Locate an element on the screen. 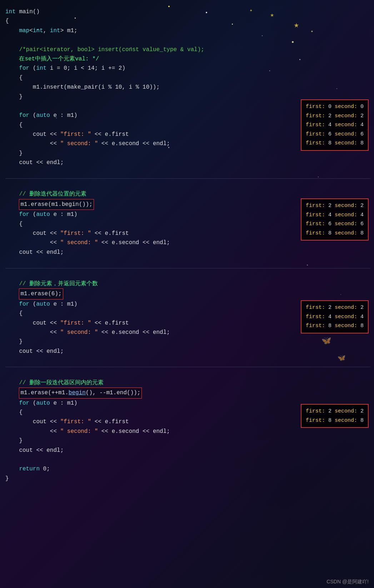 This screenshot has width=374, height=588. code-line-main: int main() is located at coordinates (188, 12).